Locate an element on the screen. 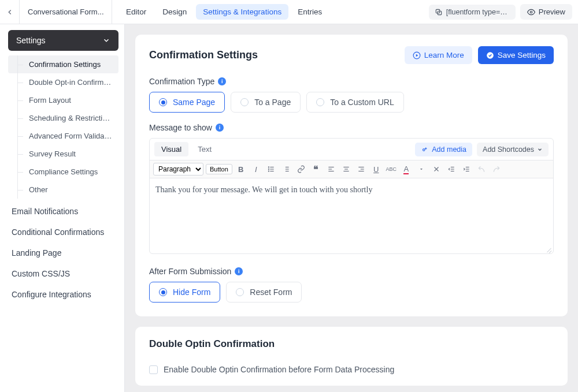 This screenshot has width=578, height=392. double-optin-checkbox-label: Enable Double Optin Confirmation before … is located at coordinates (279, 369).